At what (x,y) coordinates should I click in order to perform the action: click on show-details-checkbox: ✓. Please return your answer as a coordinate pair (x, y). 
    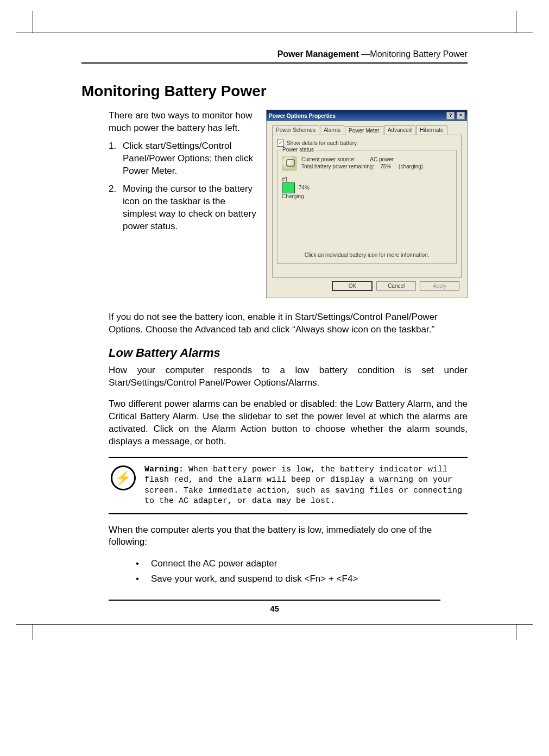
    Looking at the image, I should click on (280, 143).